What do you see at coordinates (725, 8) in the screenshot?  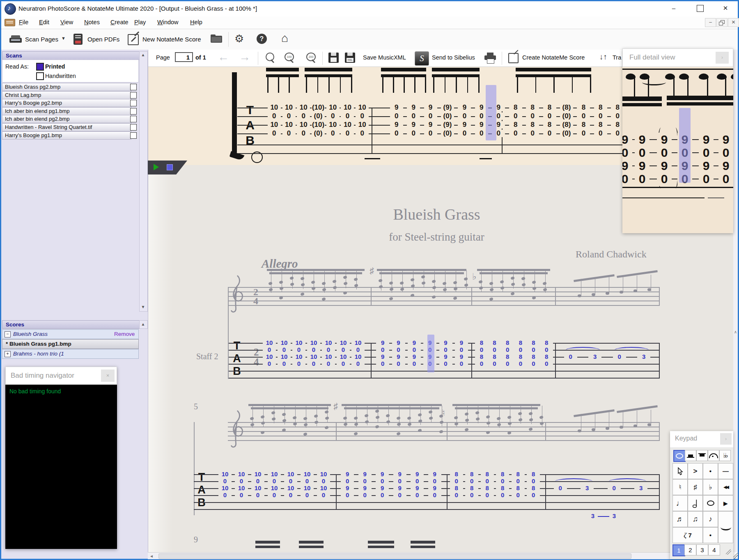 I see `close-button: ✕` at bounding box center [725, 8].